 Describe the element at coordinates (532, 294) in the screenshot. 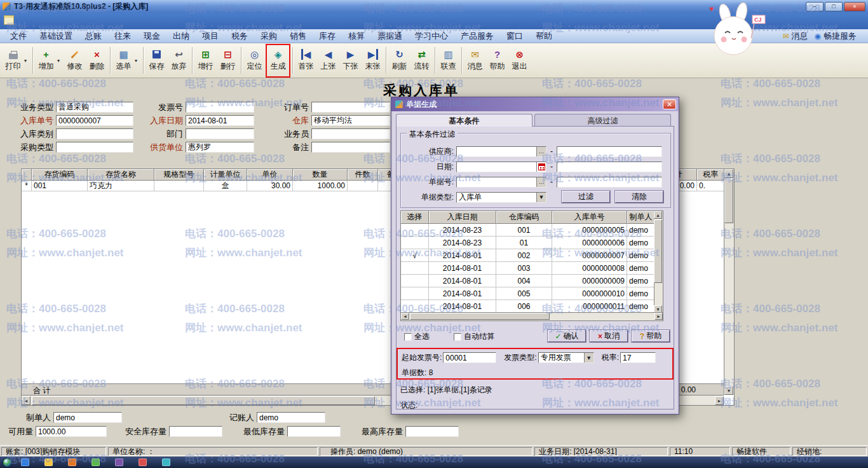

I see `dialog-document-row: 2014-08-010050000000010demo` at that location.